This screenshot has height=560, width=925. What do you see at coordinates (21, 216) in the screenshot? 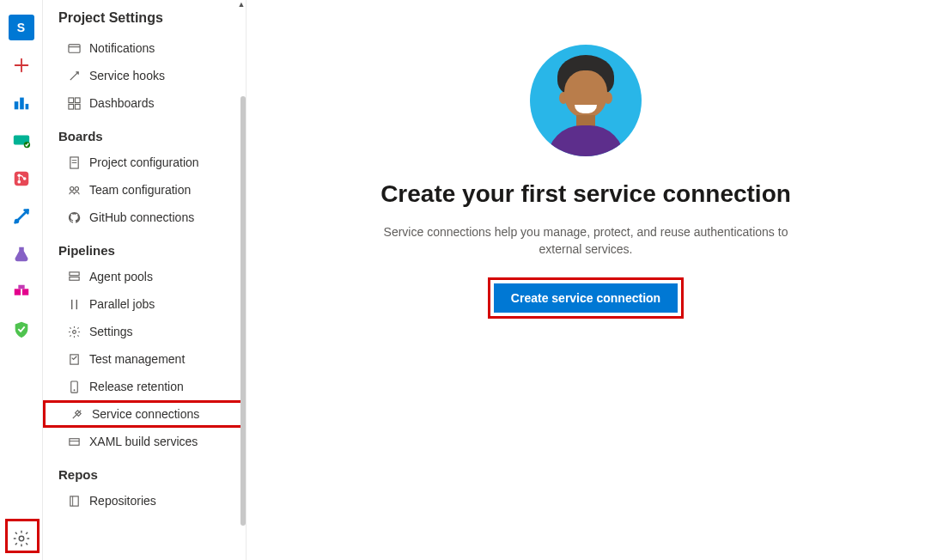
I see `pipelines-icon` at bounding box center [21, 216].